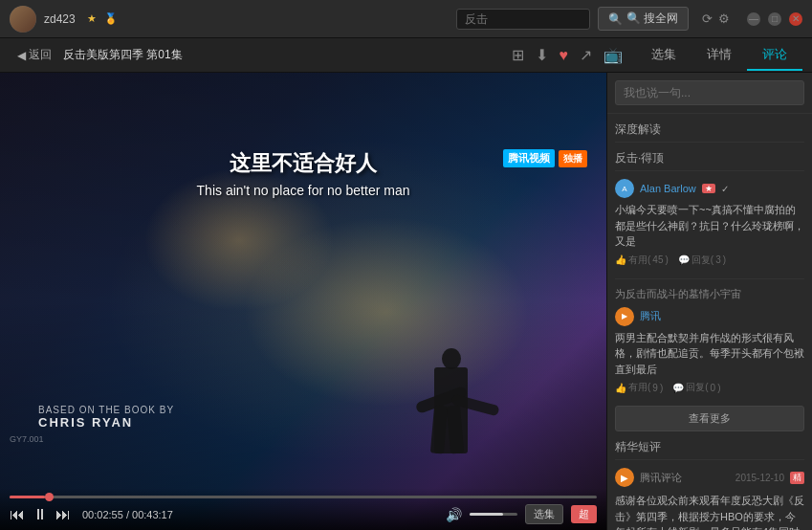 This screenshot has height=530, width=812. Describe the element at coordinates (453, 386) in the screenshot. I see `video-figure` at that location.